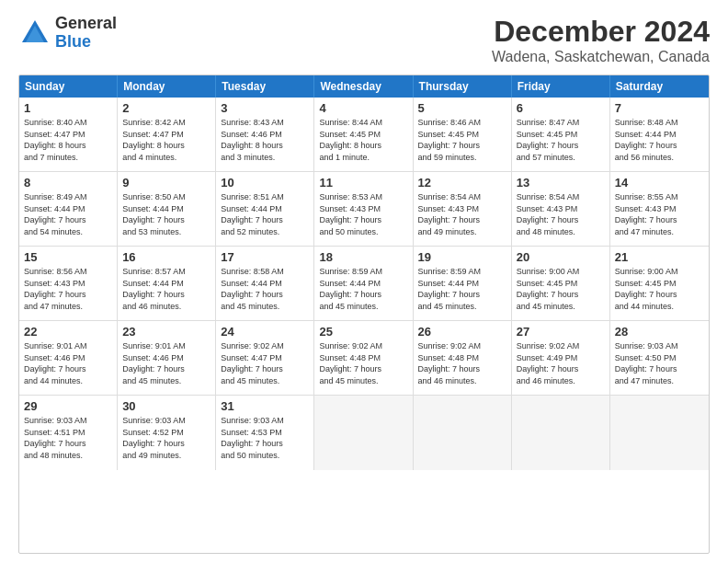 The width and height of the screenshot is (728, 563). What do you see at coordinates (68, 358) in the screenshot?
I see `calendar-cell: 22Sunrise: 9:01 AMSunset: 4:46 PMDayligh…` at bounding box center [68, 358].